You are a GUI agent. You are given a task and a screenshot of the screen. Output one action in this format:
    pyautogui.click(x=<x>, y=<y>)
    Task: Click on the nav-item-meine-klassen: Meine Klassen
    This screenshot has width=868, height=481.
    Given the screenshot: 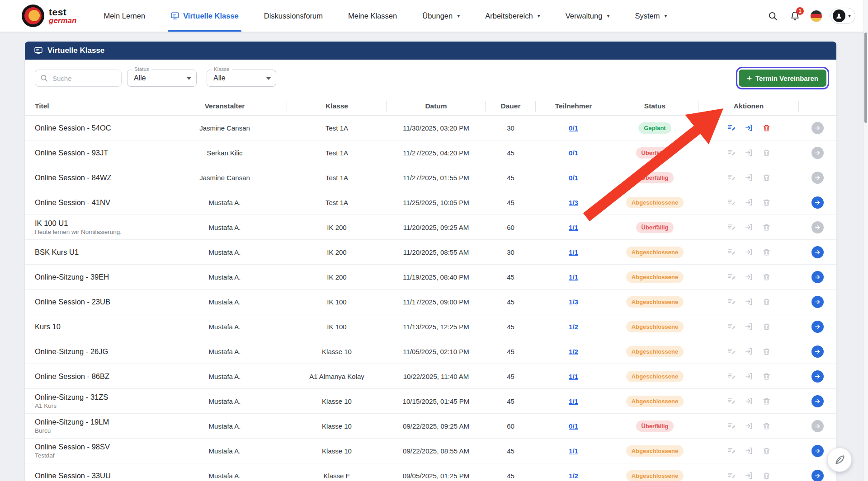 What is the action you would take?
    pyautogui.click(x=373, y=16)
    